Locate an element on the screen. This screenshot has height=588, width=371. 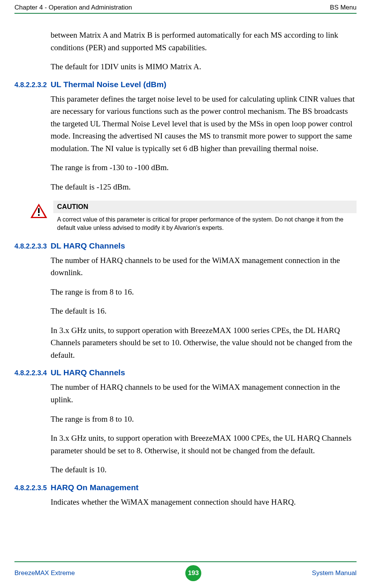
body-text: The default for 1DIV units is MIMO Matri… is located at coordinates (204, 67).